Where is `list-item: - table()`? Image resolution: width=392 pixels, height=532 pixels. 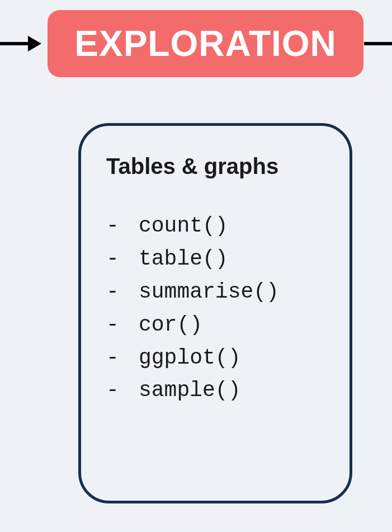
list-item: - table() is located at coordinates (217, 260).